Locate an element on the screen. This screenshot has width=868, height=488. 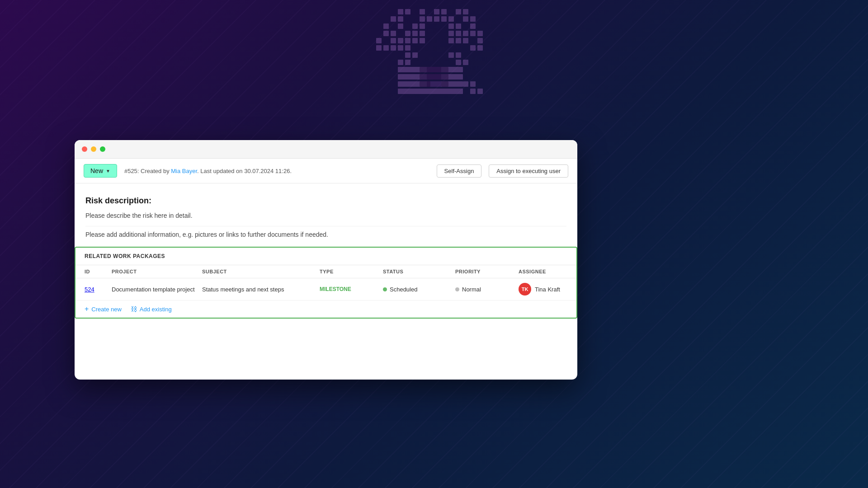
meta-author-link: Mia Bayer is located at coordinates (184, 171).